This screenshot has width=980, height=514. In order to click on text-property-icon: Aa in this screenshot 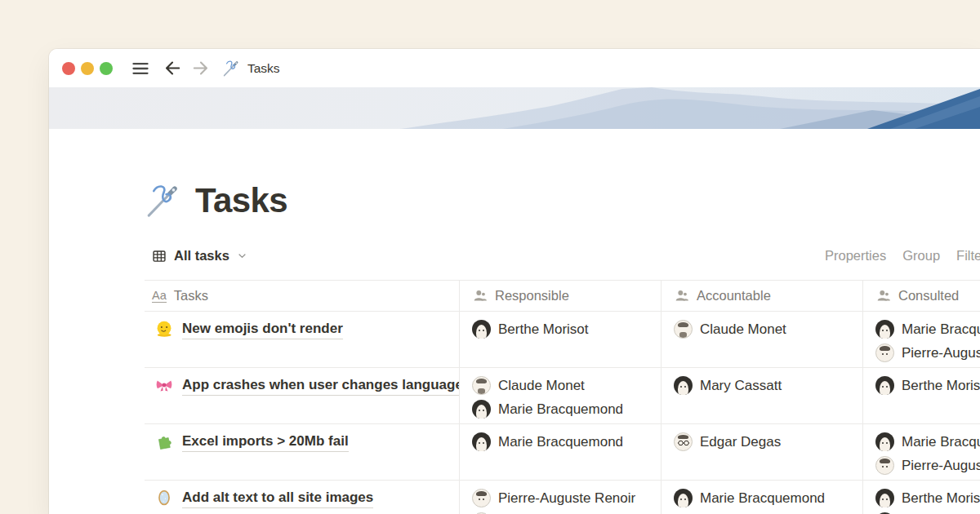, I will do `click(159, 296)`.